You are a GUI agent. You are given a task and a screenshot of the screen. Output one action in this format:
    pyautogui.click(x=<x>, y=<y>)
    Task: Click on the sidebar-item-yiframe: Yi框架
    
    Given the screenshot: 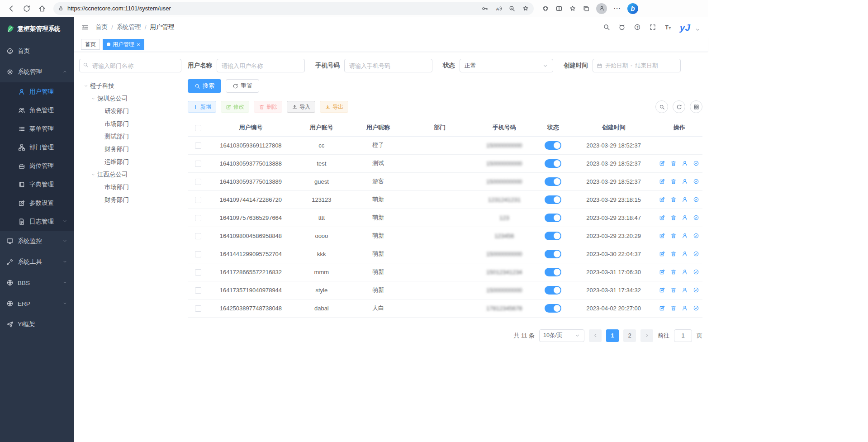 What is the action you would take?
    pyautogui.click(x=37, y=324)
    